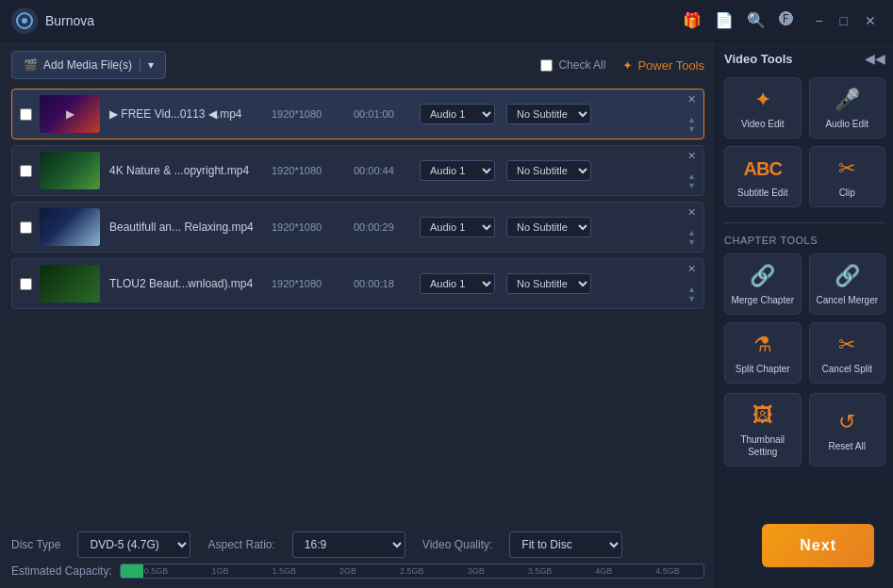  Describe the element at coordinates (763, 345) in the screenshot. I see `split-chapter-icon: ⚗` at that location.